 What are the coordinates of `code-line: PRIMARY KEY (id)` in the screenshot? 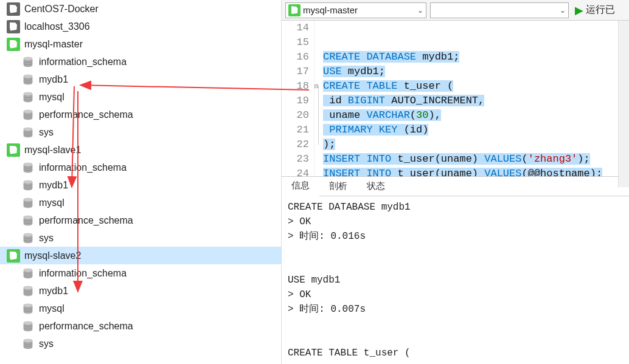 It's located at (462, 130).